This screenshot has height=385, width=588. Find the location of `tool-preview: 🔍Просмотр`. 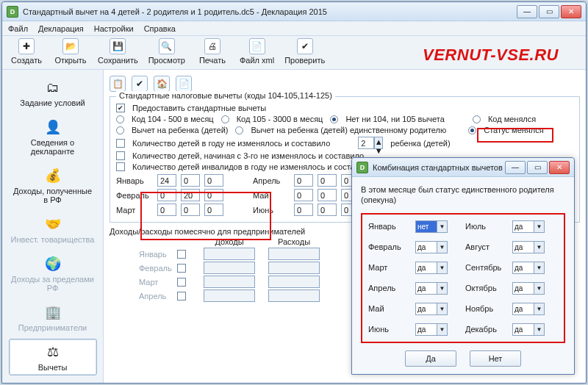

tool-preview: 🔍Просмотр is located at coordinates (167, 51).